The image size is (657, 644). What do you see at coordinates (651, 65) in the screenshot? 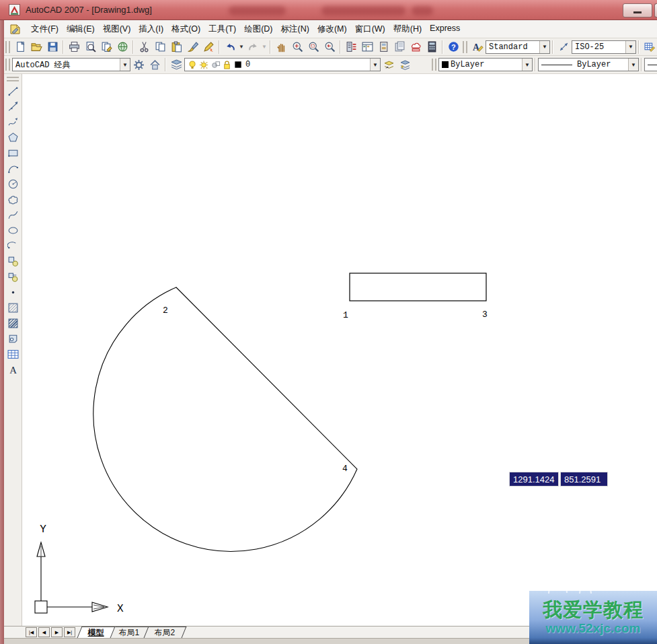
I see `lineweight-combo` at bounding box center [651, 65].